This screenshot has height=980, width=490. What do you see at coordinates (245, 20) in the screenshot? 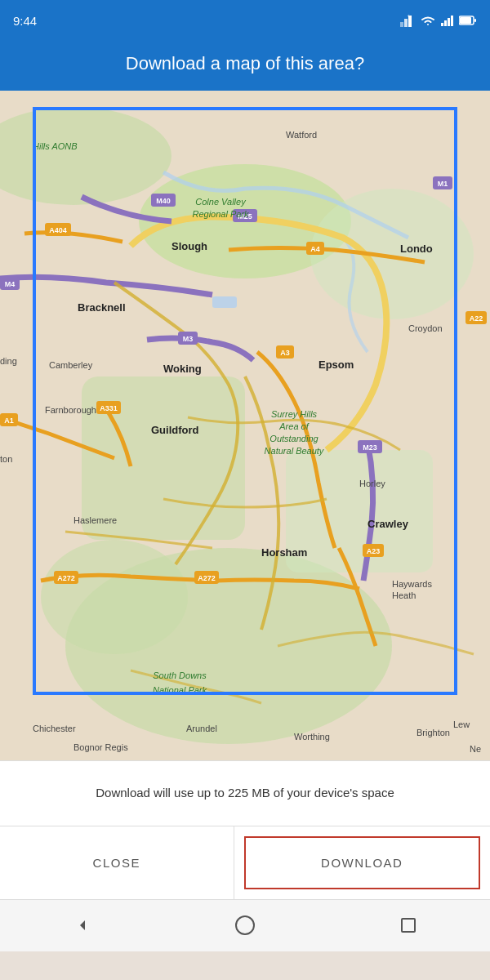
I see `status-bar: 9:44` at bounding box center [245, 20].